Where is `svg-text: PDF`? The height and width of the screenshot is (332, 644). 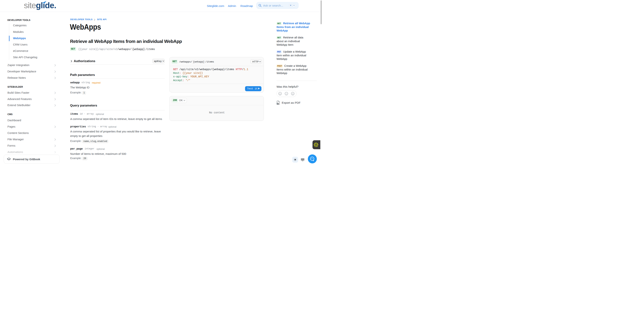 svg-text: PDF is located at coordinates (278, 104).